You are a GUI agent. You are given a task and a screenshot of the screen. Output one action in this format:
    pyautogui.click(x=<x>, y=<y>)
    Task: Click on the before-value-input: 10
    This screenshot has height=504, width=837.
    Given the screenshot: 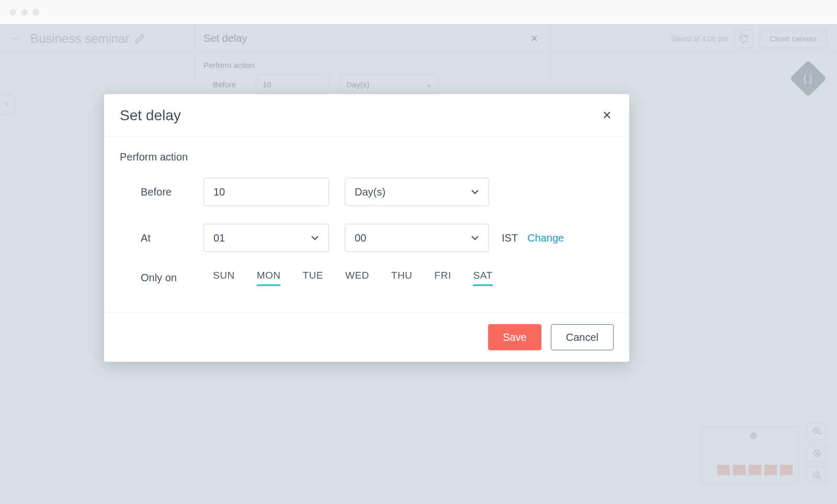 What is the action you would take?
    pyautogui.click(x=266, y=192)
    